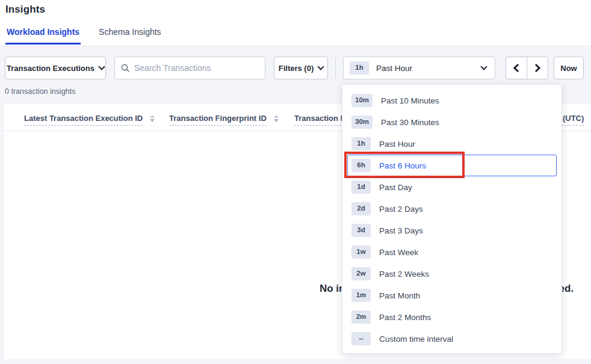 The height and width of the screenshot is (364, 591). I want to click on chevron-right-icon, so click(536, 68).